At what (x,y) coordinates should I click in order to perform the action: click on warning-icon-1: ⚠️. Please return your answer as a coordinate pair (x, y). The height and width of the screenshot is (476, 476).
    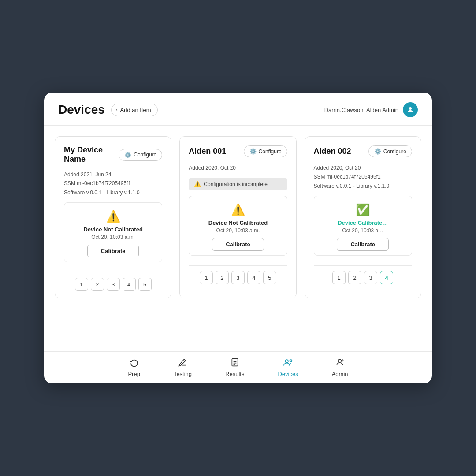
    Looking at the image, I should click on (238, 210).